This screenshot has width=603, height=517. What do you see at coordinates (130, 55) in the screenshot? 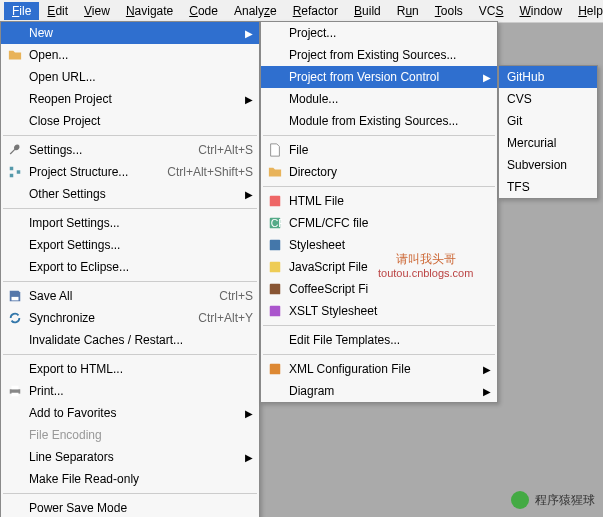
I see `menu-item-open: Open...` at bounding box center [130, 55].